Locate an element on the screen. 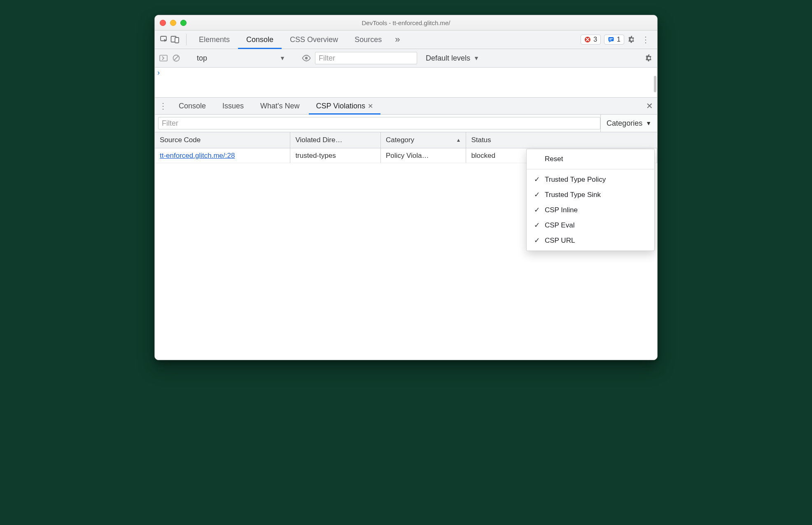 The image size is (812, 525). tab-console: Console is located at coordinates (260, 40).